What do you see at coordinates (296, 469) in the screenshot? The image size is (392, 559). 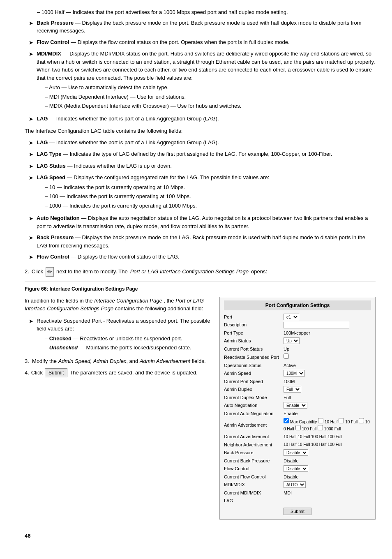 I see `flow-control-select: Disable` at bounding box center [296, 469].